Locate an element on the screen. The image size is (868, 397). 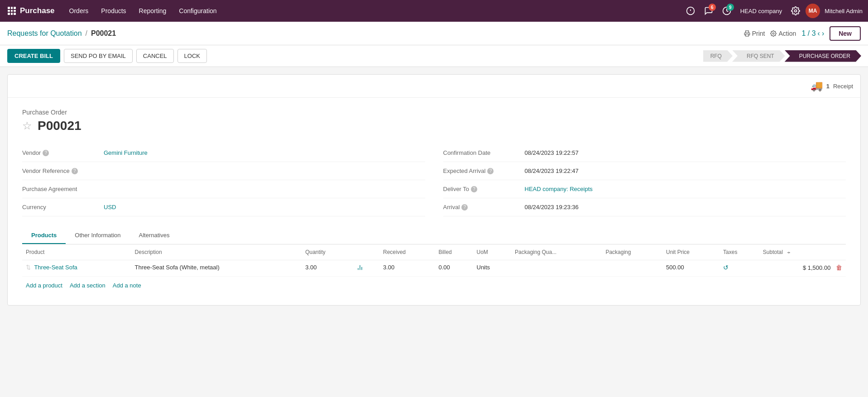
breadcrumb-current: P00021 is located at coordinates (103, 33).